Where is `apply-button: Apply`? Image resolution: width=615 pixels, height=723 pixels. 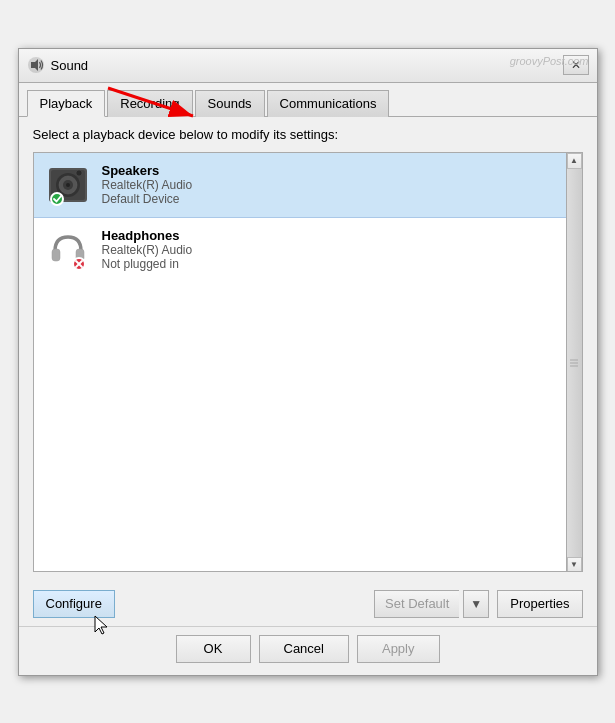
apply-button: Apply is located at coordinates (398, 649).